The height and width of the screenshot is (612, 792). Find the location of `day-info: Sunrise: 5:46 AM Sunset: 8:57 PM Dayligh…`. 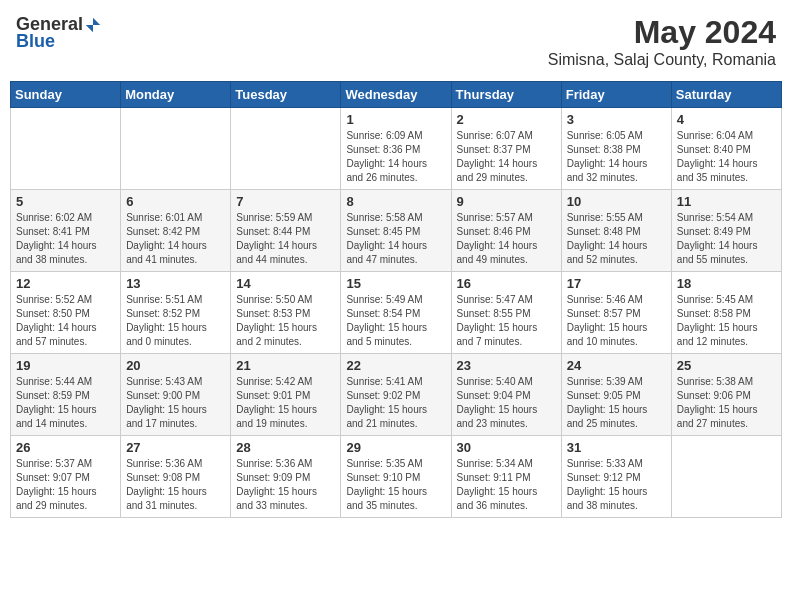

day-info: Sunrise: 5:46 AM Sunset: 8:57 PM Dayligh… is located at coordinates (616, 321).